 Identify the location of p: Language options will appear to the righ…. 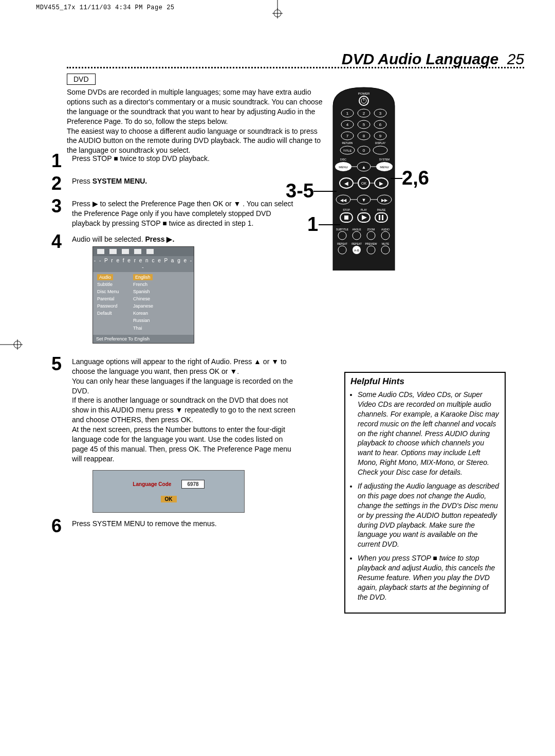
(185, 367).